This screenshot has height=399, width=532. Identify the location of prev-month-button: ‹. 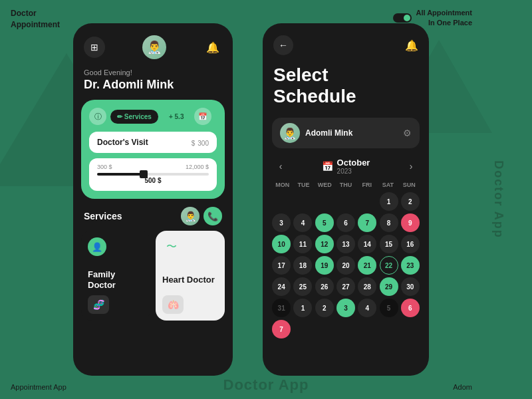
(281, 166).